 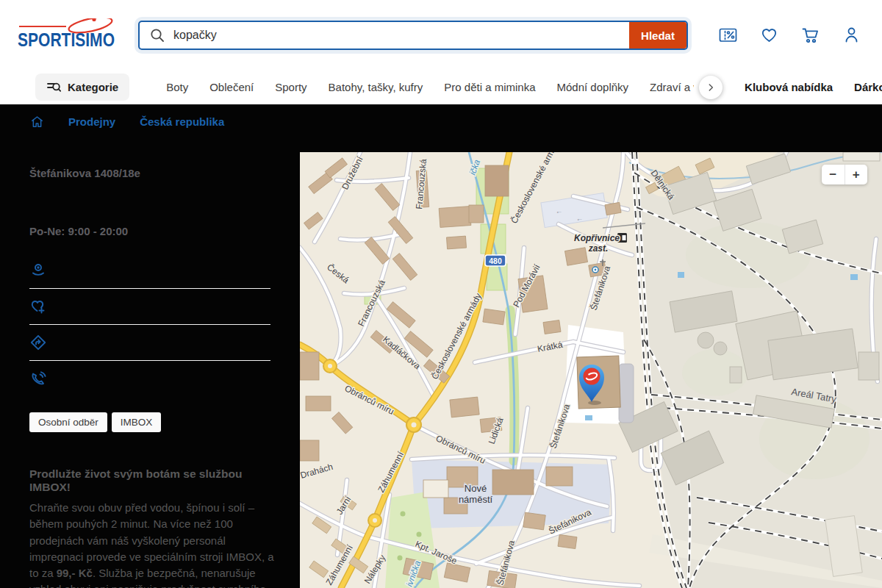 I want to click on nav-item-boty: Boty, so click(x=177, y=87).